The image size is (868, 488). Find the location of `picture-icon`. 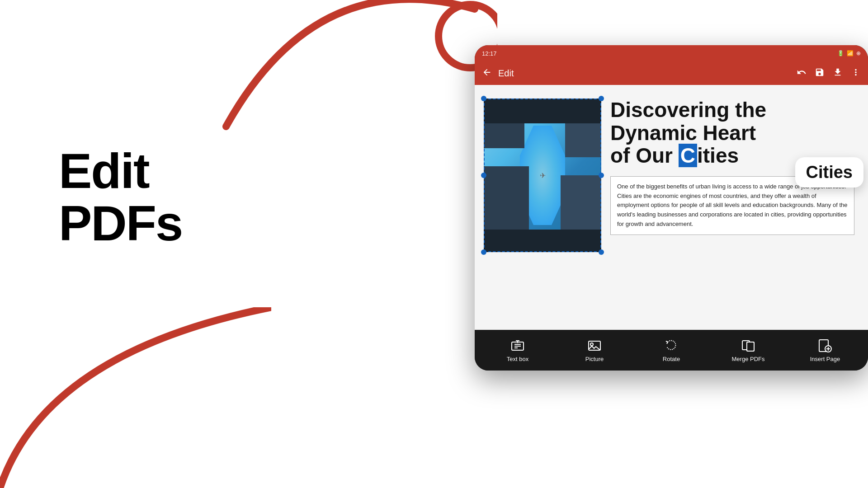

picture-icon is located at coordinates (594, 346).